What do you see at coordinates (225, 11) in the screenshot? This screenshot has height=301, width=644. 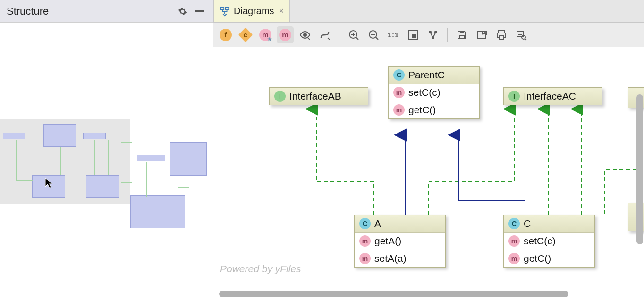 I see `diagram-tab-icon` at bounding box center [225, 11].